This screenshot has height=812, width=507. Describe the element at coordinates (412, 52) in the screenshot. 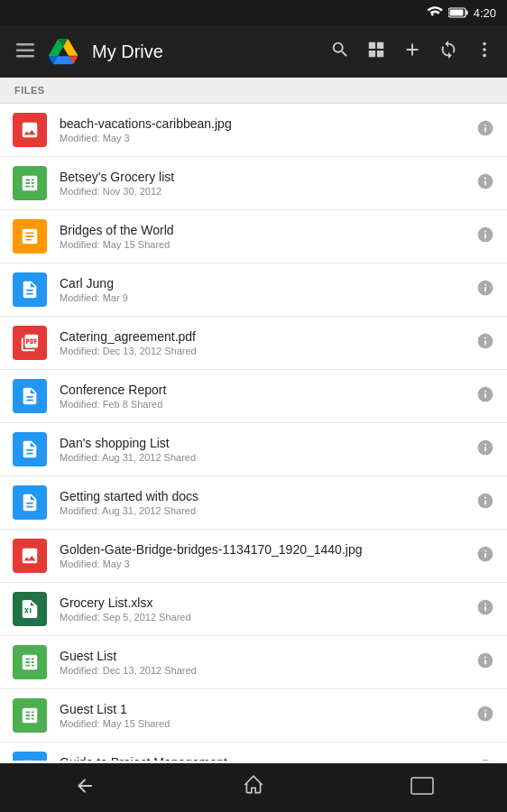

I see `toolbar-icons` at that location.